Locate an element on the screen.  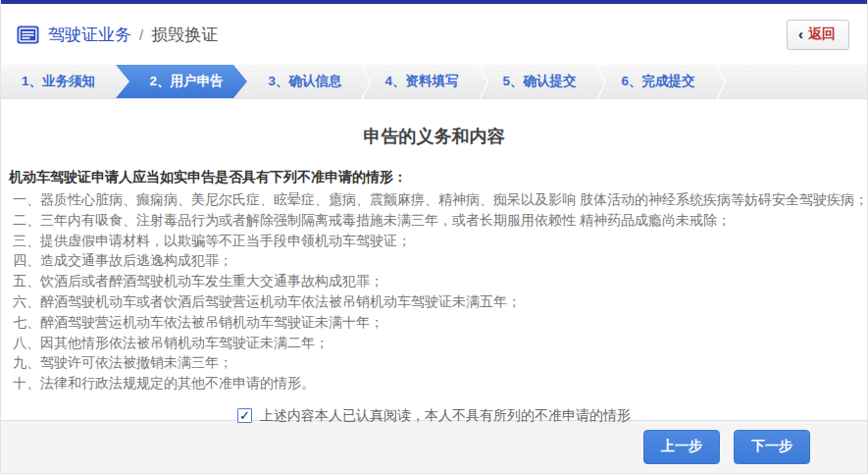
confirm-checkbox-label: 上述内容本人已认真阅读，本人不具有所列的不准申请的情形 is located at coordinates (445, 416).